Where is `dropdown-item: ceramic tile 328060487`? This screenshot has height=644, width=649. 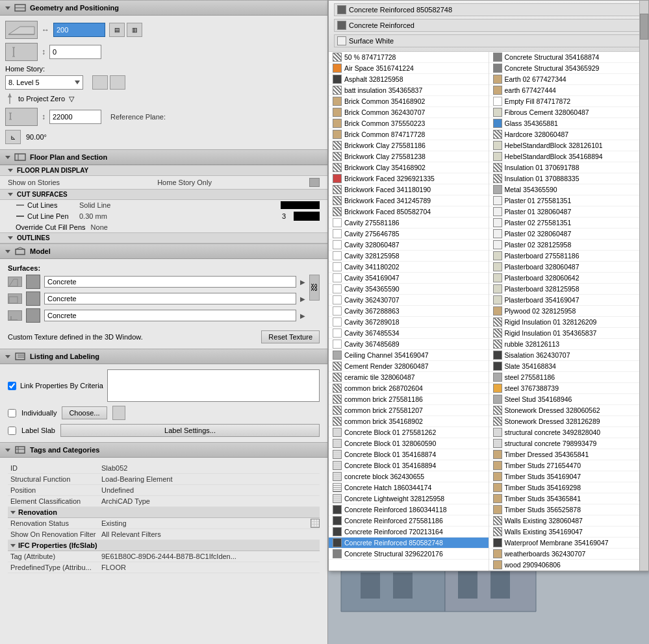
dropdown-item: ceramic tile 328060487 is located at coordinates (409, 378).